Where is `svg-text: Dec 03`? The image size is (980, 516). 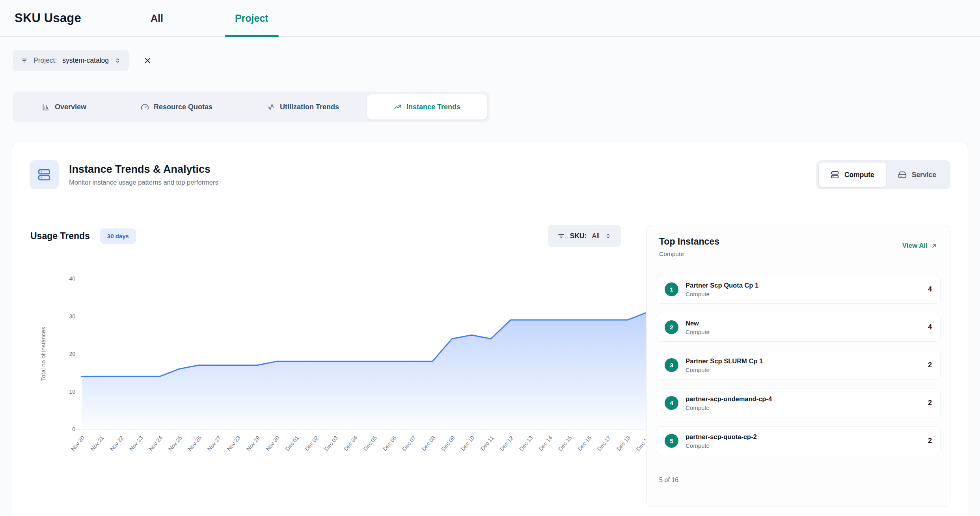
svg-text: Dec 03 is located at coordinates (331, 443).